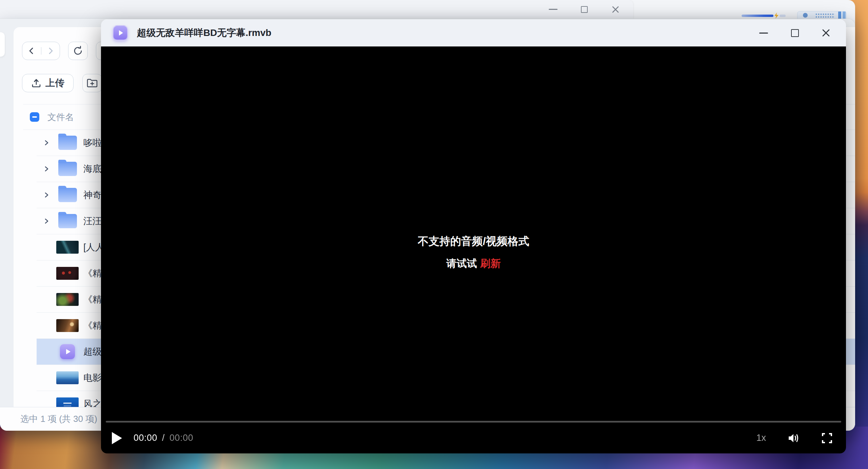 The height and width of the screenshot is (469, 868). I want to click on forward-button, so click(51, 51).